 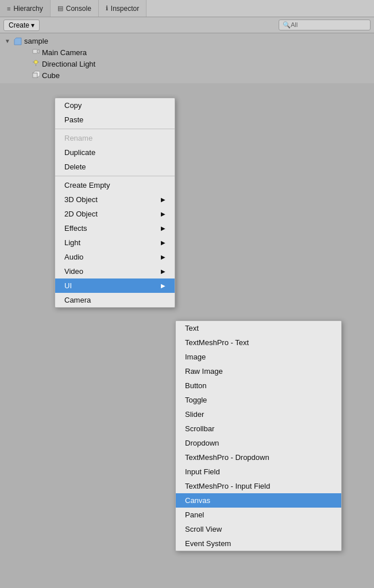 What do you see at coordinates (64, 53) in the screenshot?
I see `main-camera-label: Main Camera` at bounding box center [64, 53].